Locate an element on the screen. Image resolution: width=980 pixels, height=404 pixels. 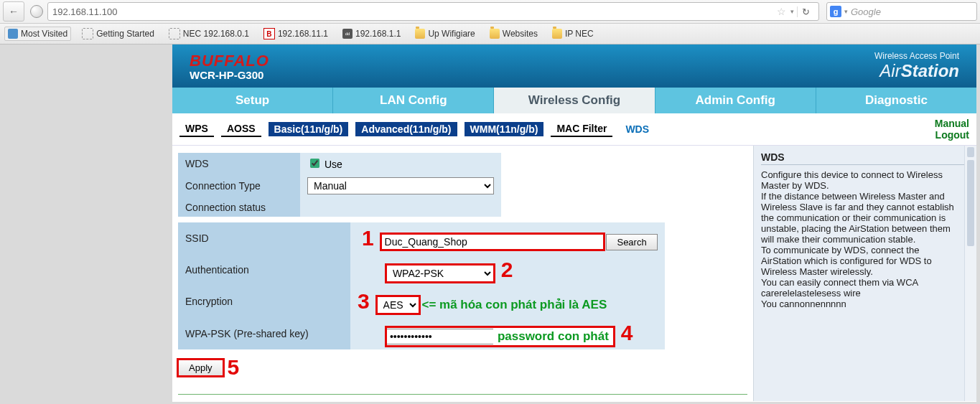
subtab-aoss: AOSS is located at coordinates (241, 129).